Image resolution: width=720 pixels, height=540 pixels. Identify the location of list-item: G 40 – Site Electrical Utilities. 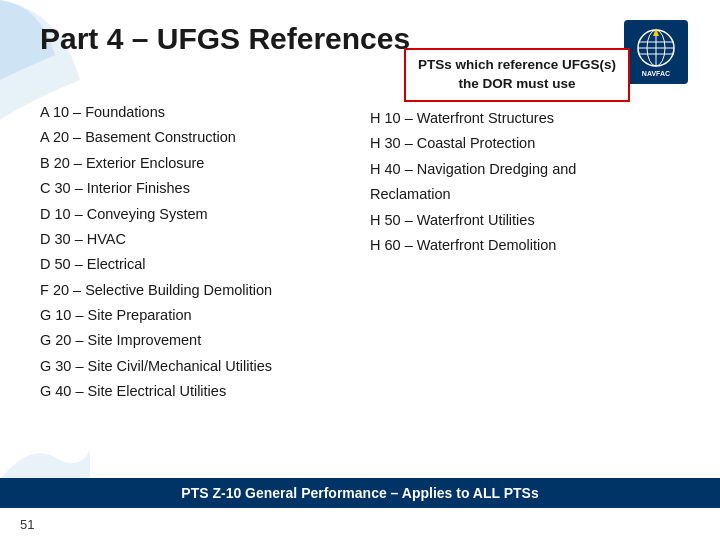
(200, 392).